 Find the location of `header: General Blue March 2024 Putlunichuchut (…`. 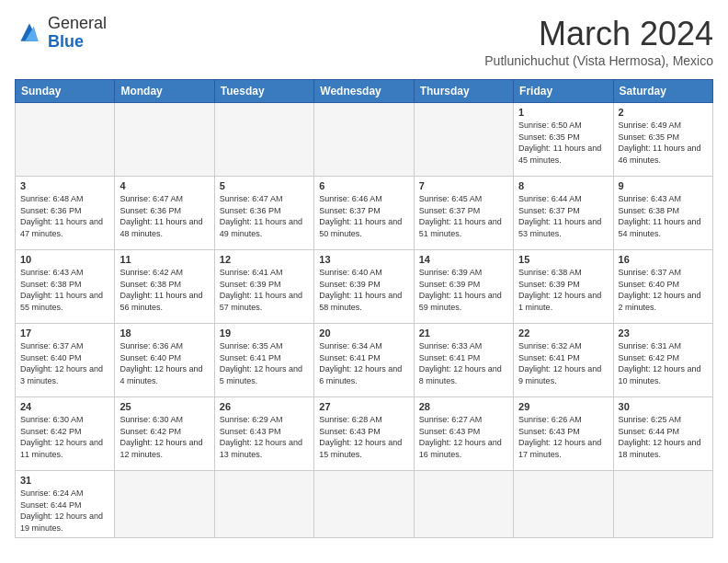

header: General Blue March 2024 Putlunichuchut (… is located at coordinates (364, 41).